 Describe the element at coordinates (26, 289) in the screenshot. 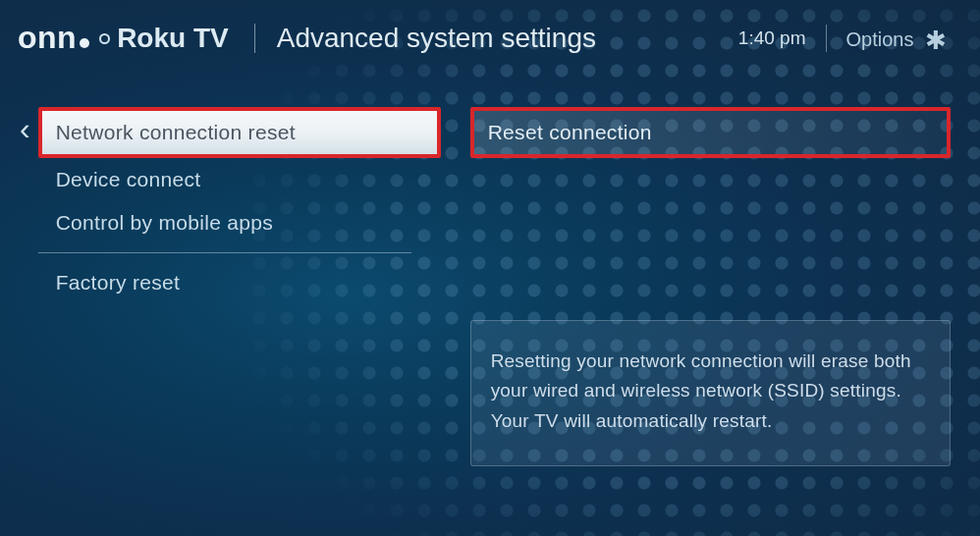

I see `back-chevron-icon: ‹` at that location.